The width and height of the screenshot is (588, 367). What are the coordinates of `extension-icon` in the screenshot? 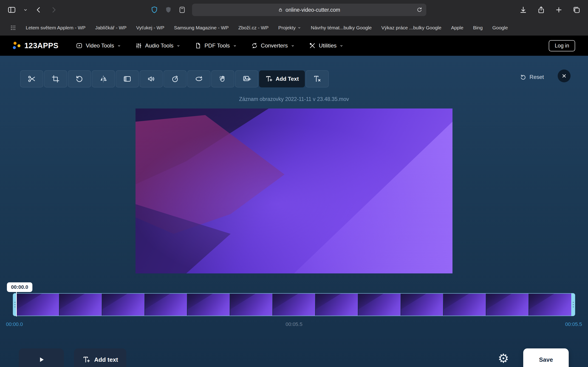 It's located at (182, 10).